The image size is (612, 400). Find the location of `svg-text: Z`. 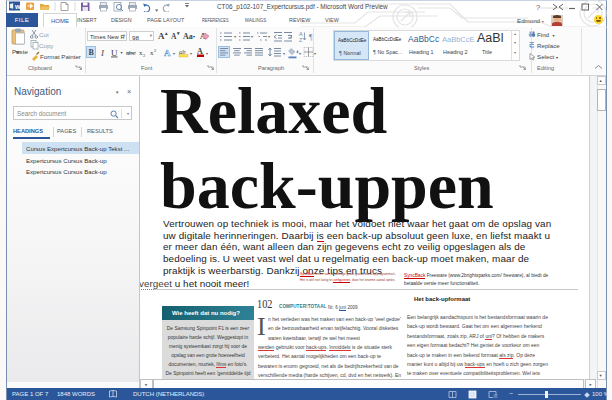

svg-text: Z is located at coordinates (301, 40).